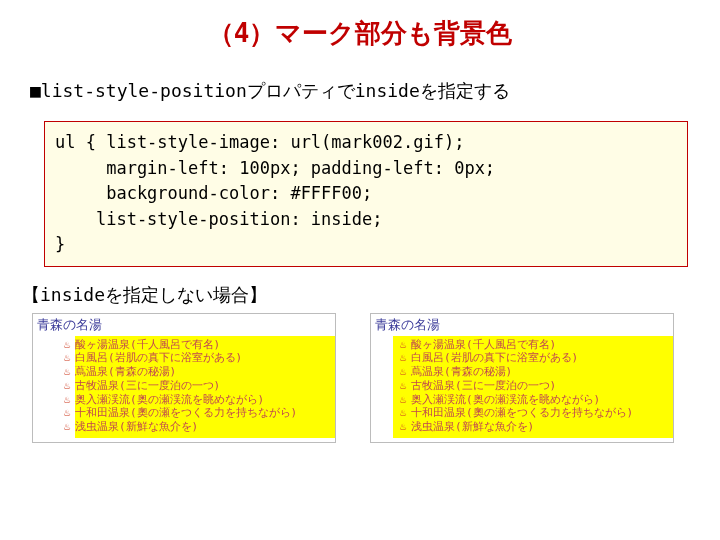  Describe the element at coordinates (184, 378) in the screenshot. I see `example-panel-outside: 青森の名湯 ♨酸ヶ湯温泉(千人風呂で有名) ♨白風呂(岩肌の真下に浴室がある) …` at that location.